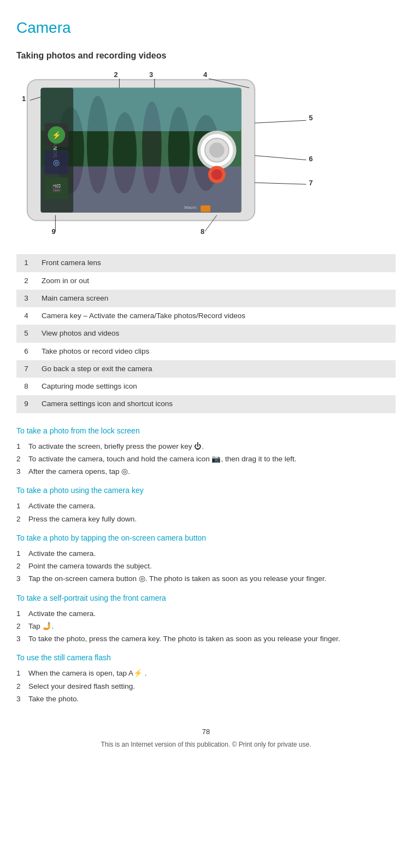  What do you see at coordinates (216, 369) in the screenshot?
I see `part-label: Go back a step or exit the camera` at bounding box center [216, 369].